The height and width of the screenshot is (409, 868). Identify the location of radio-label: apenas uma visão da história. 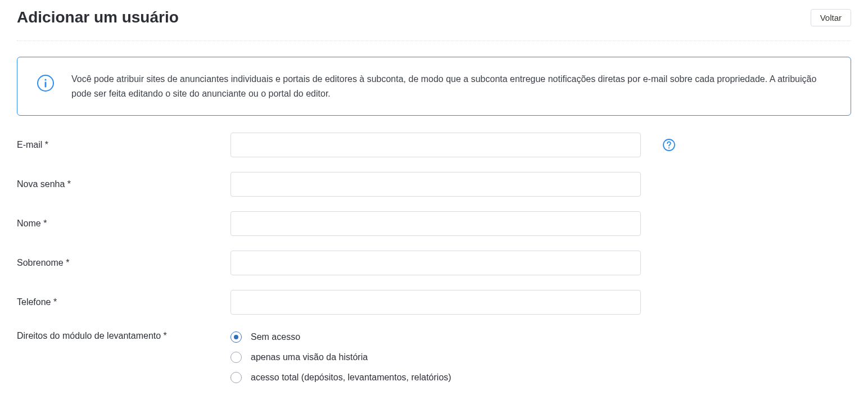
(309, 357).